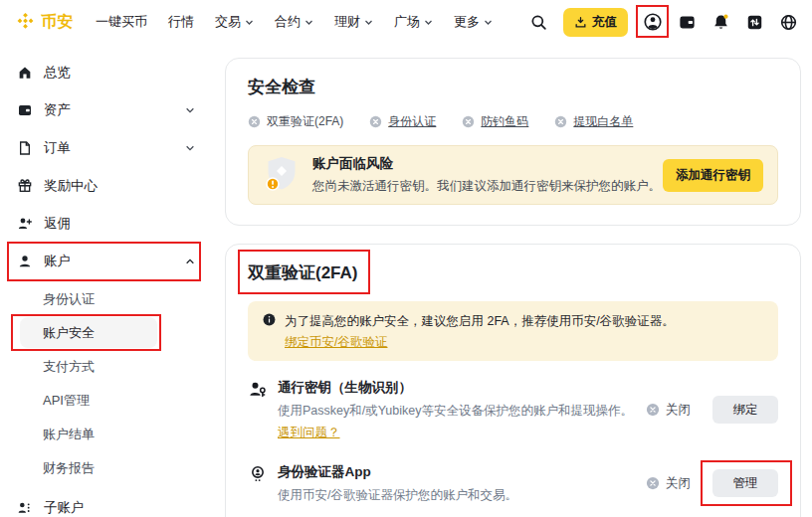 The width and height of the screenshot is (812, 517). I want to click on main-nav: 一键买币 行情 交易 合约 理财 广场 更多, so click(295, 22).